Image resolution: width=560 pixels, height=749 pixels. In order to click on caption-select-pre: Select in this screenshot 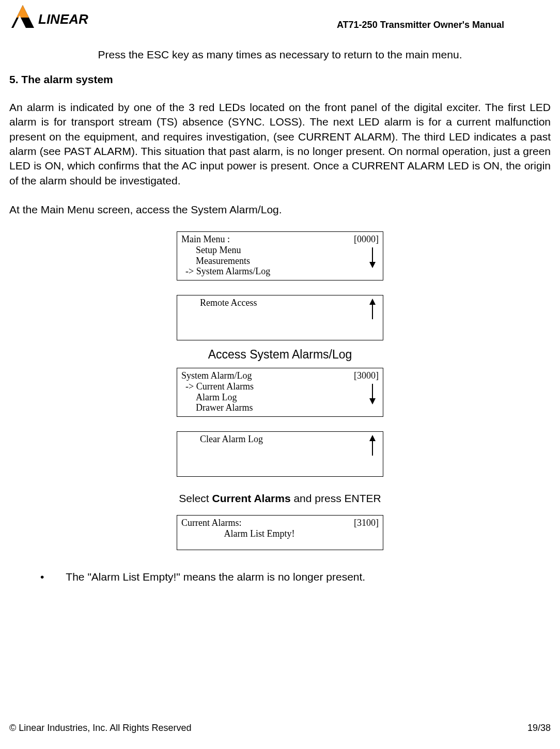, I will do `click(195, 498)`.